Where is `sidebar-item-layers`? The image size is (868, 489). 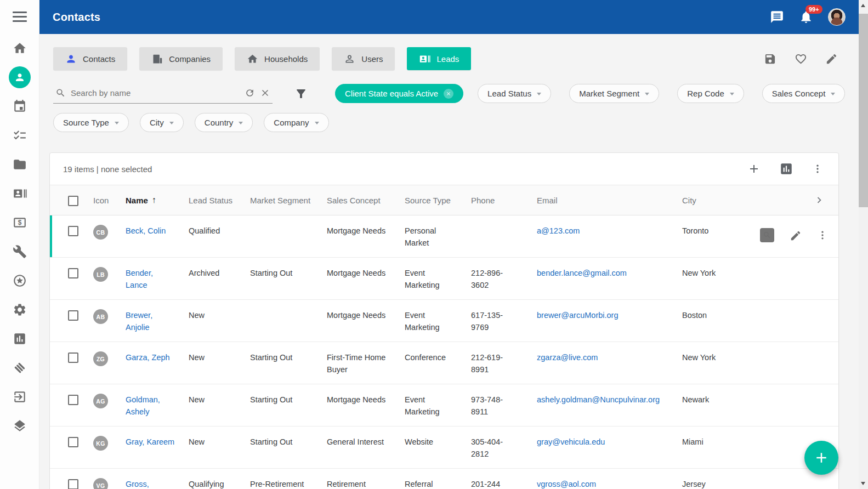
sidebar-item-layers is located at coordinates (20, 426).